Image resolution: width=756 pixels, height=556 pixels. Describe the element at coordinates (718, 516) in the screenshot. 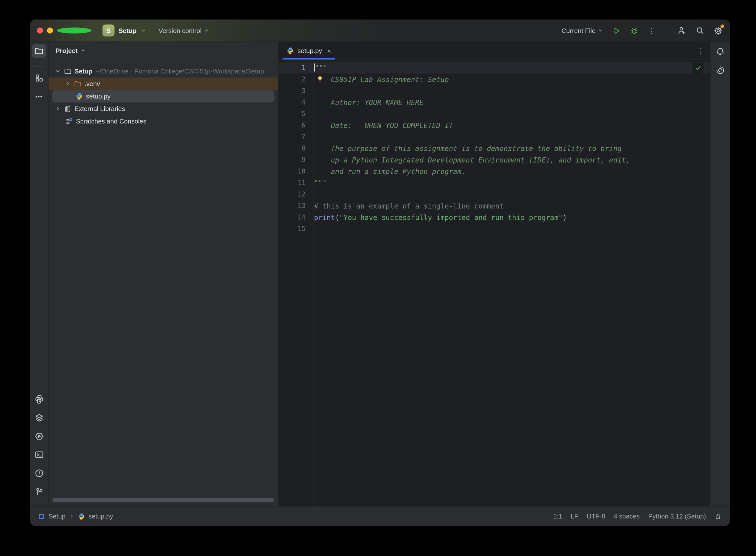

I see `unlocked-padlock-icon` at that location.